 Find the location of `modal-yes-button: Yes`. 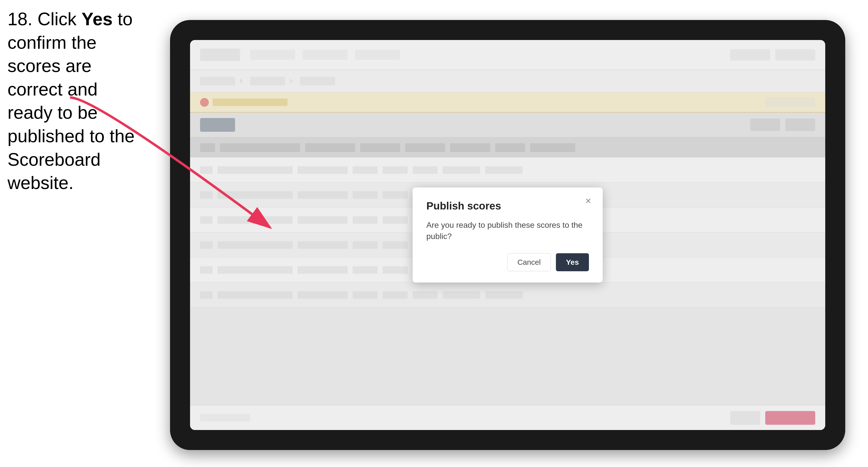

modal-yes-button: Yes is located at coordinates (572, 262).